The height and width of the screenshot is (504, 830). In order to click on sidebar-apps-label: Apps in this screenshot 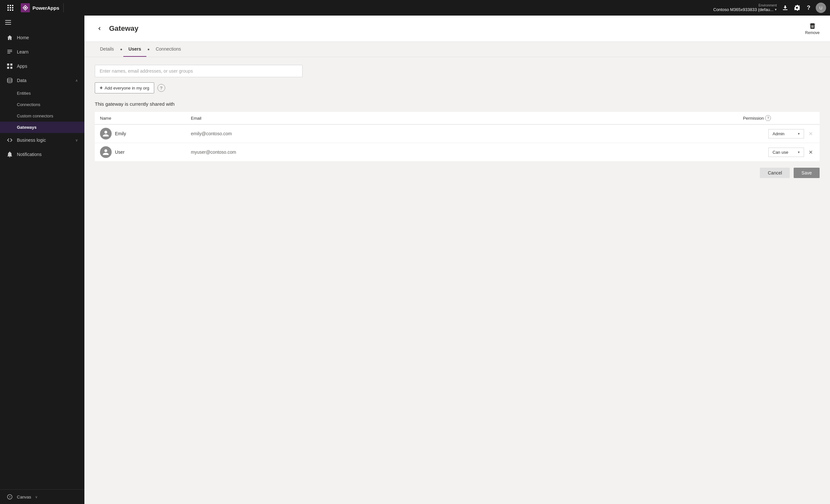, I will do `click(47, 66)`.